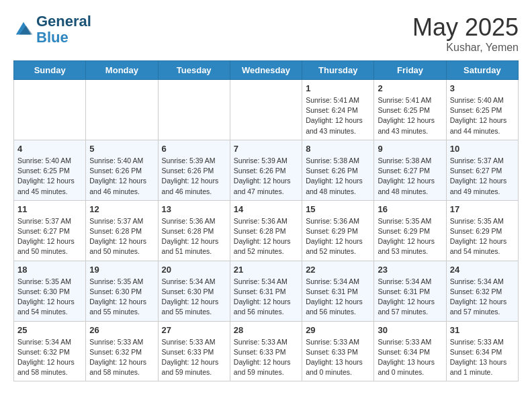 The image size is (532, 411). Describe the element at coordinates (122, 210) in the screenshot. I see `day-number: 12` at that location.